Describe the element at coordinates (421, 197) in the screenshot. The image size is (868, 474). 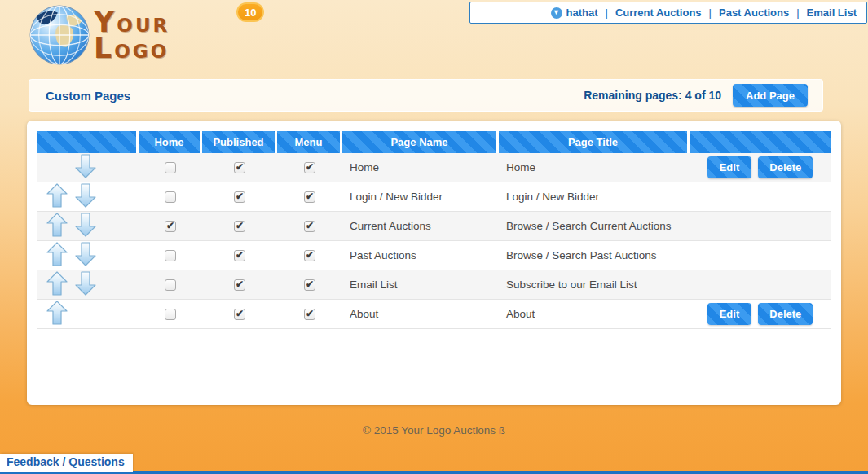
I see `page-name-cell: Login / New Bidder` at that location.